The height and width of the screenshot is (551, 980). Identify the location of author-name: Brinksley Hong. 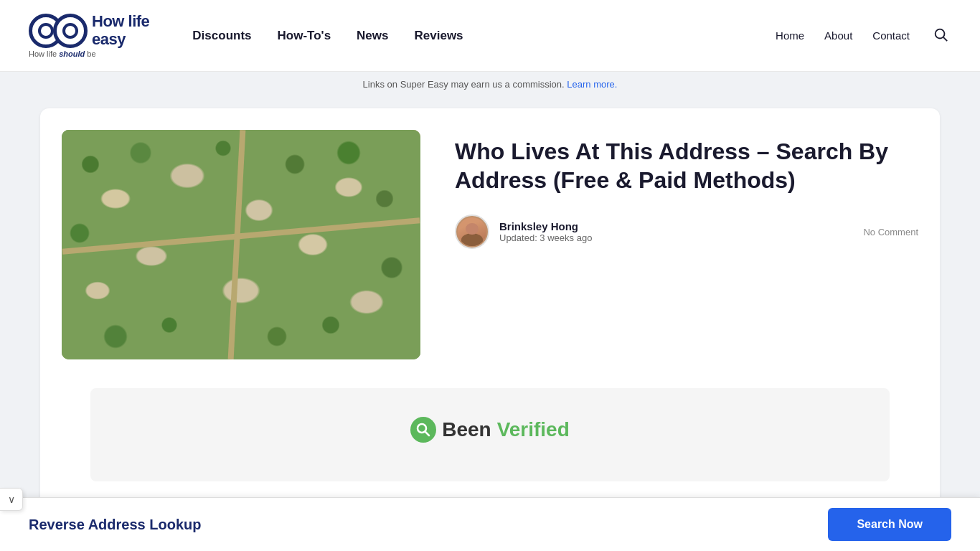
(545, 227).